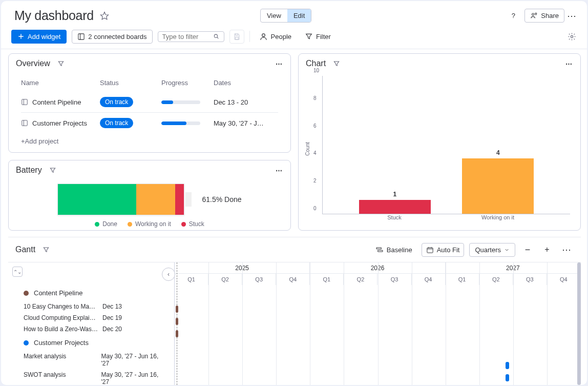 Image resolution: width=588 pixels, height=386 pixels. Describe the element at coordinates (566, 250) in the screenshot. I see `gantt-more-icon: ⋯` at that location.